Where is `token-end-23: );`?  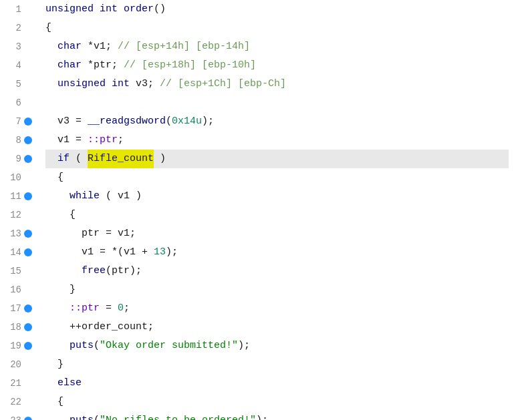
token-end-23: ); is located at coordinates (262, 415).